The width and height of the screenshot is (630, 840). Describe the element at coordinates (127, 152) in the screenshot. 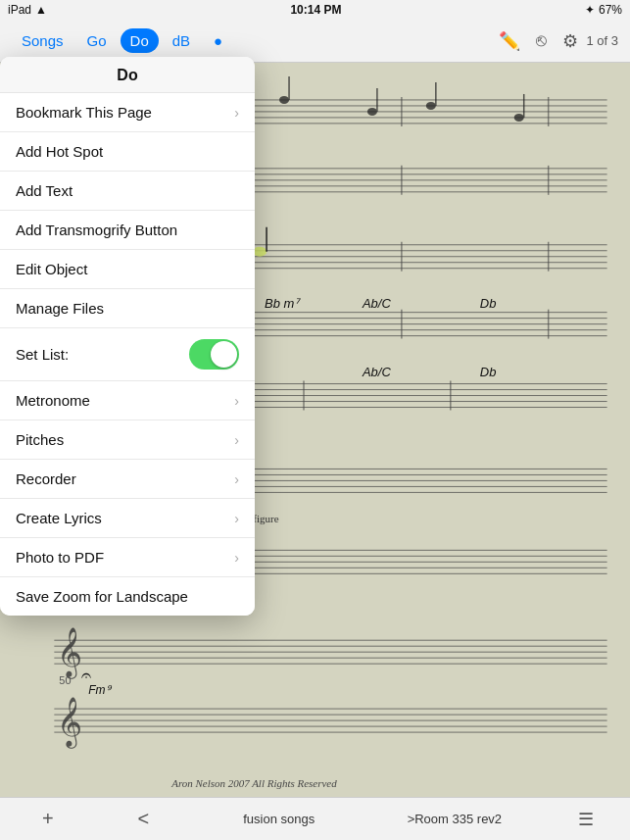

I see `menu-item-hotspot: Add Hot Spot` at that location.